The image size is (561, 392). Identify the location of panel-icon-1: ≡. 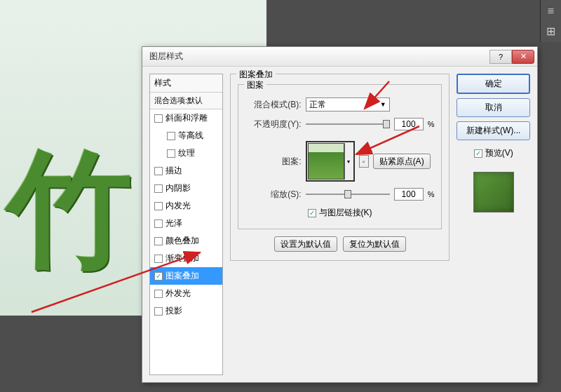
(551, 11).